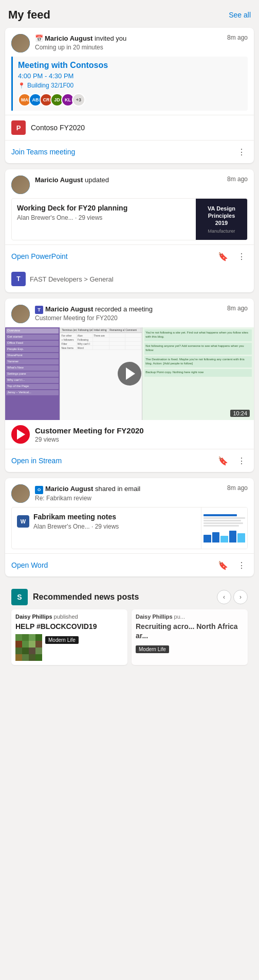 Image resolution: width=259 pixels, height=980 pixels. I want to click on thumb-bar-container, so click(224, 536).